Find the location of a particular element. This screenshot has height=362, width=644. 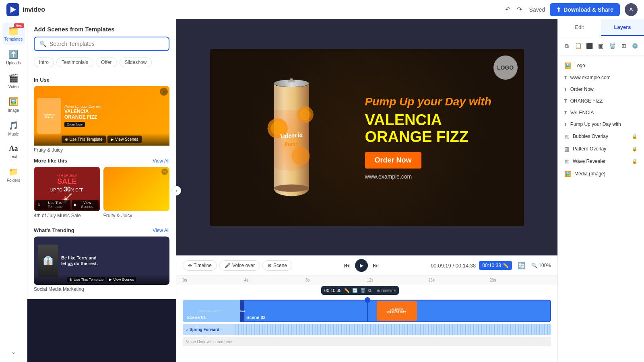

scene2-block: VALENCIAORANGE FIZZ Scene 02 is located at coordinates (397, 311).